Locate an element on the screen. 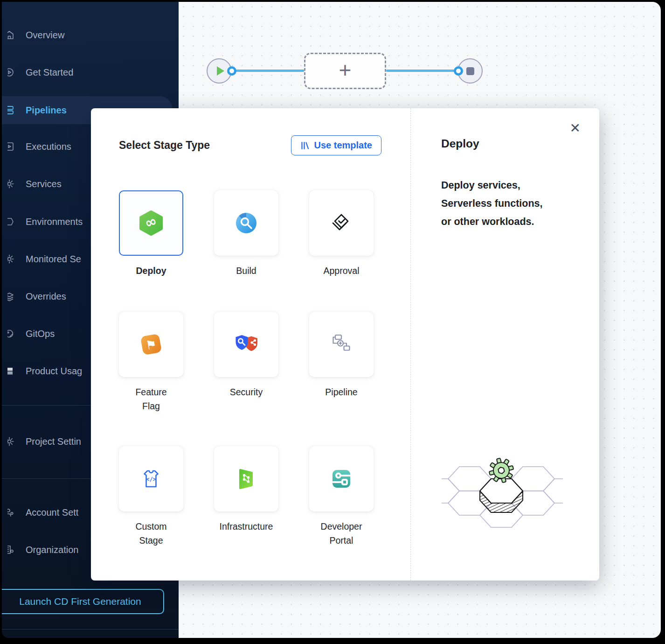  sidebar-divider is located at coordinates (90, 629).